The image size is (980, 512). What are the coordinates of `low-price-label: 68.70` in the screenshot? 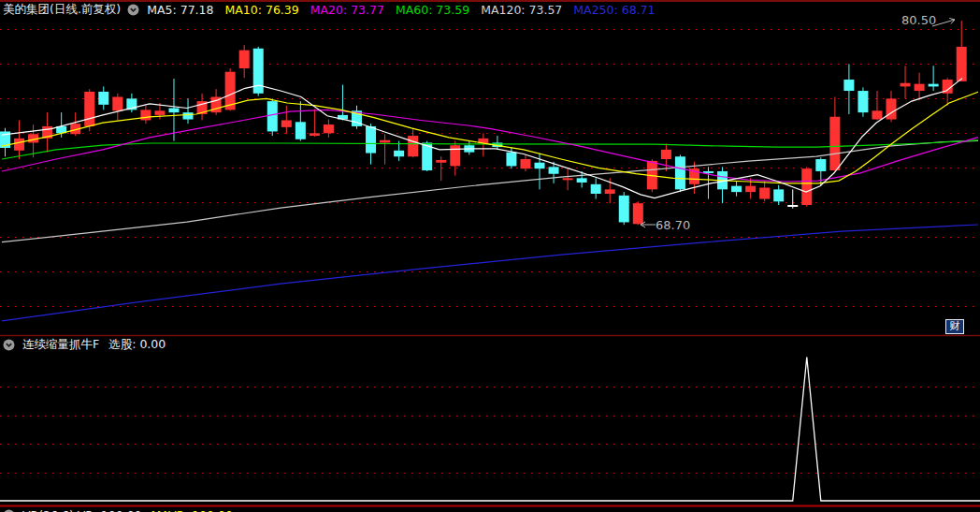 It's located at (673, 225).